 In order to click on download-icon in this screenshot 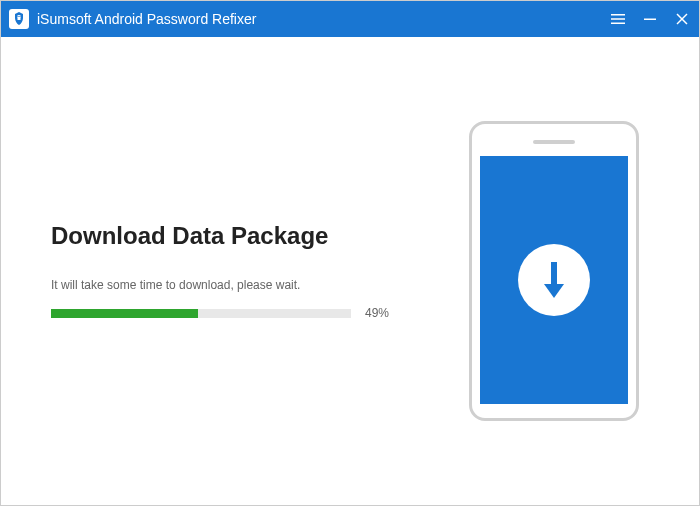, I will do `click(554, 280)`.